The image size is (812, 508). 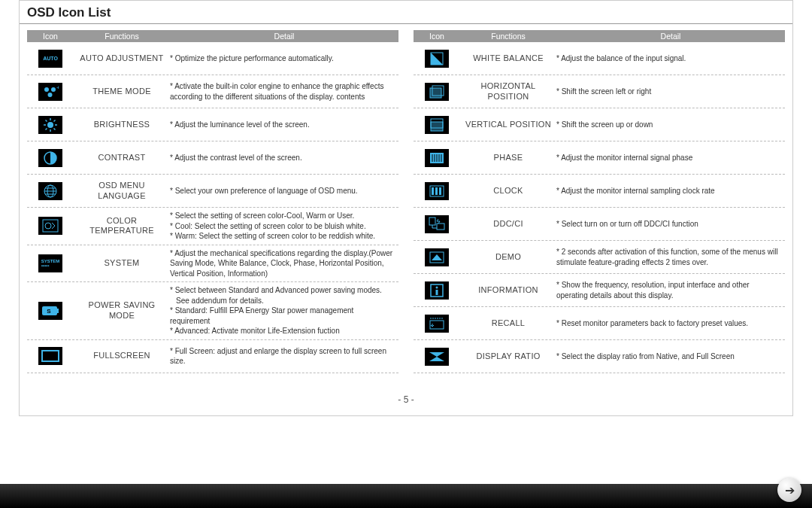 What do you see at coordinates (508, 125) in the screenshot?
I see `function-label: VERTICAL POSITION` at bounding box center [508, 125].